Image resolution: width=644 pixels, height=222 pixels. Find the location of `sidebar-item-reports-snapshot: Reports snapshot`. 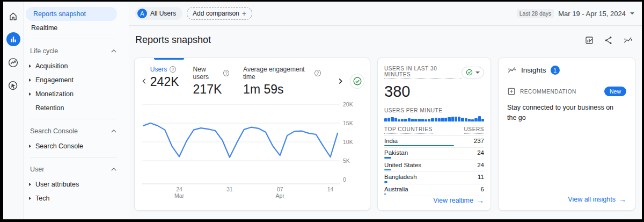

sidebar-item-reports-snapshot: Reports snapshot is located at coordinates (71, 14).